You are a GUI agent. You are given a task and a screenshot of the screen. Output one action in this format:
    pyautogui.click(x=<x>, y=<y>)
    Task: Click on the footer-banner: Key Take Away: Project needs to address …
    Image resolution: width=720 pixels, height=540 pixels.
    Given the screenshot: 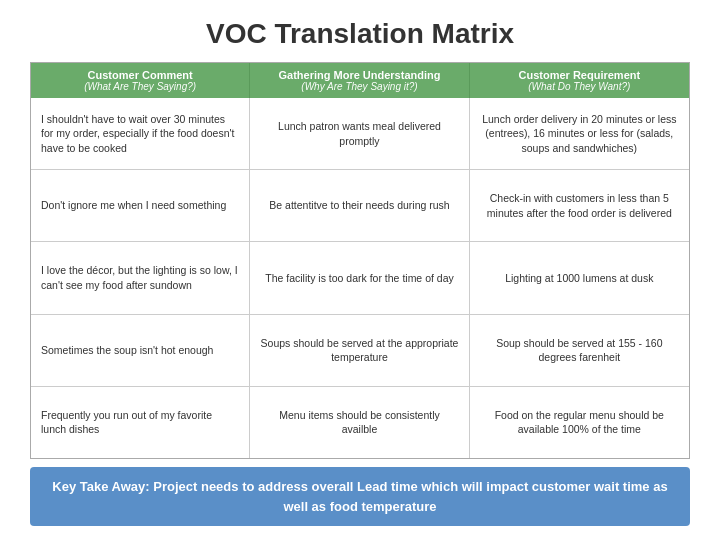 What is the action you would take?
    pyautogui.click(x=360, y=496)
    